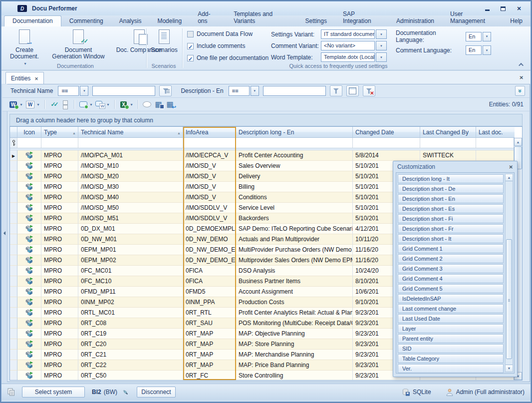 The height and width of the screenshot is (403, 532). What do you see at coordinates (451, 319) in the screenshot?
I see `customization-field-item: Last Used Date` at bounding box center [451, 319].